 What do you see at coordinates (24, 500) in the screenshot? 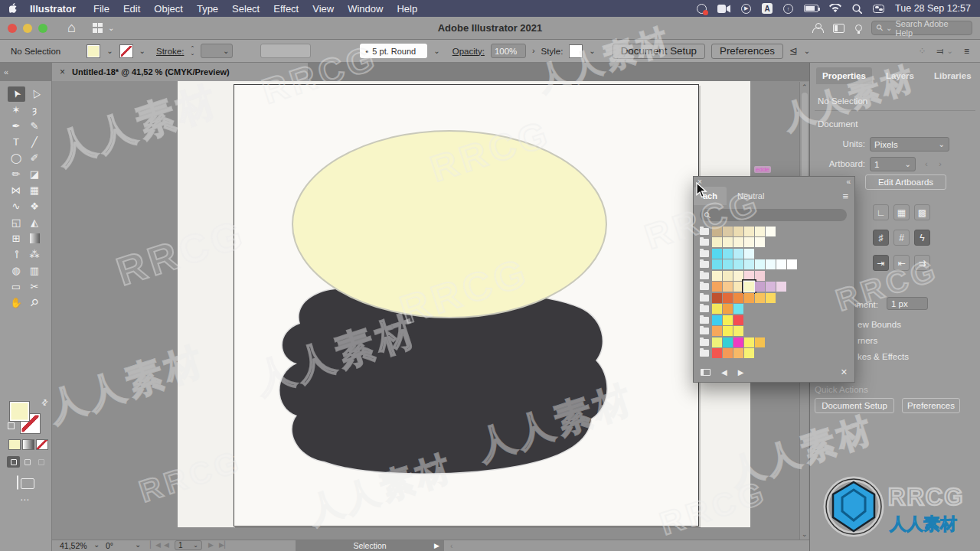
I see `edit-toolbar-icon: ⋯` at bounding box center [24, 500].